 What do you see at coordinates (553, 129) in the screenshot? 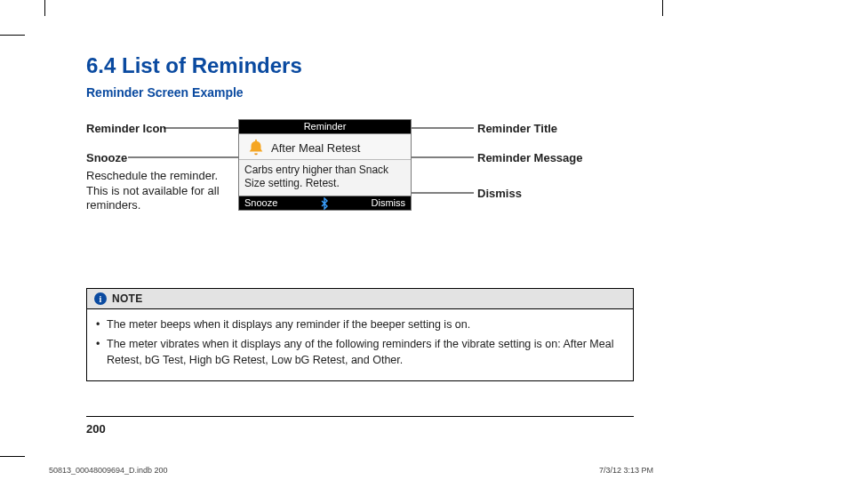
I see `callout-label: Reminder Title` at bounding box center [553, 129].